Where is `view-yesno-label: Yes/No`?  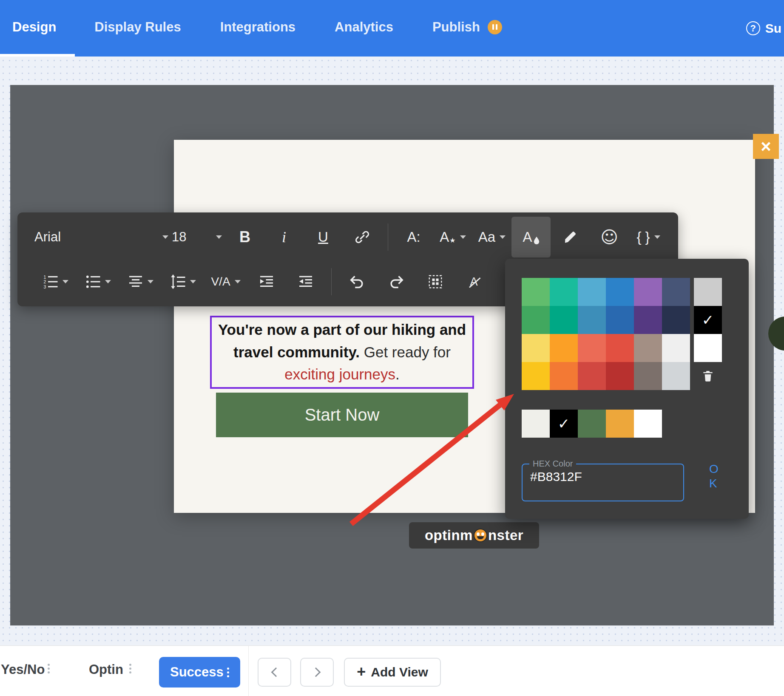
view-yesno-label: Yes/No is located at coordinates (23, 670).